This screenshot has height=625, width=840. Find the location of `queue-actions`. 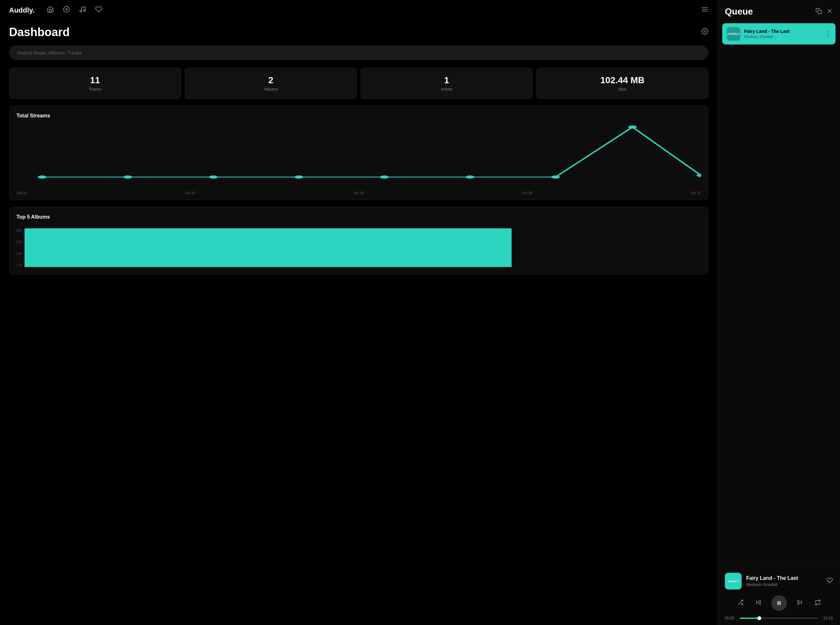

queue-actions is located at coordinates (824, 12).